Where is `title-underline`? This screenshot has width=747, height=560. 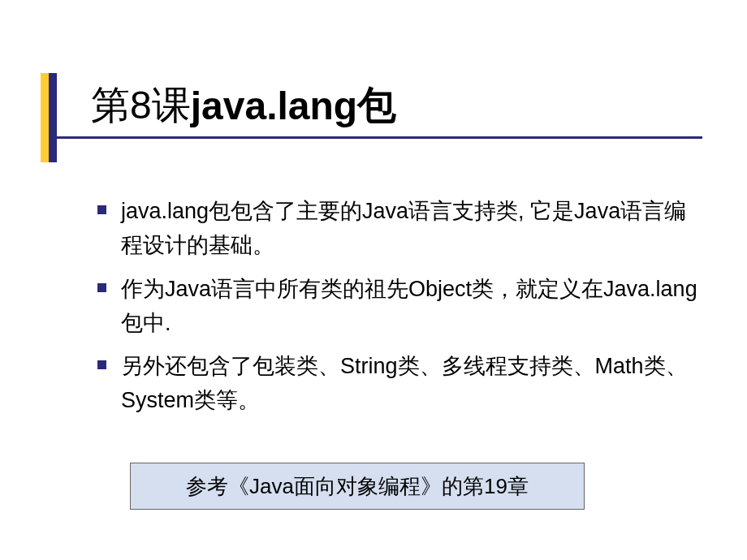 title-underline is located at coordinates (377, 138).